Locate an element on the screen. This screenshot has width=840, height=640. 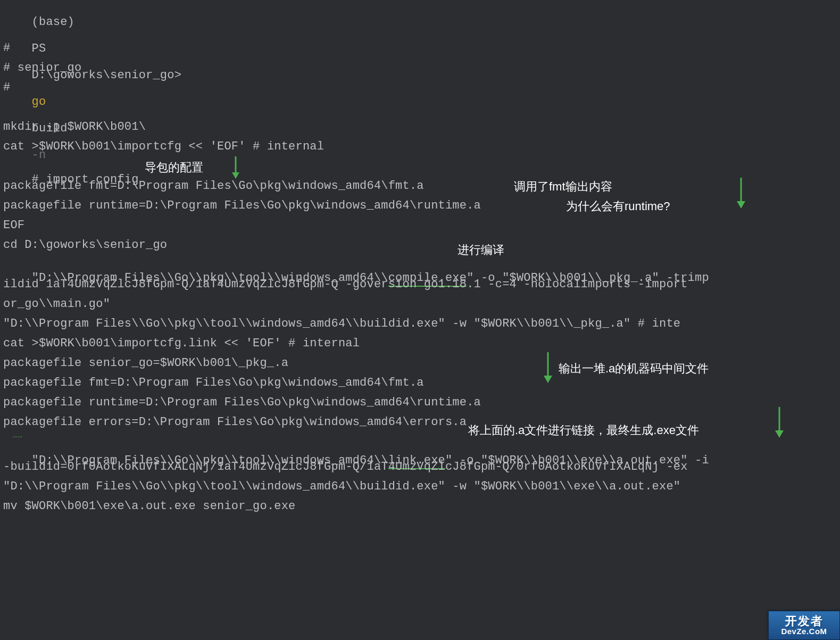
go-command: go is located at coordinates (39, 102).